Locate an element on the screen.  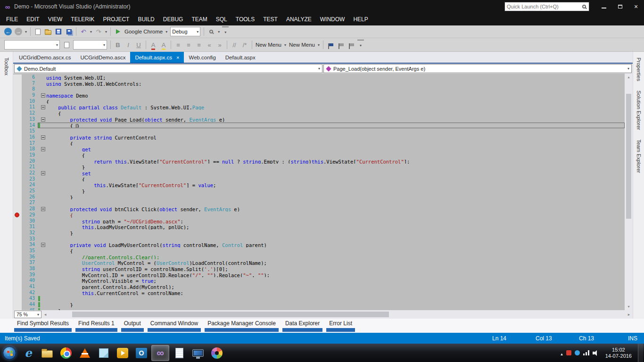
taskbar-sticky-notes is located at coordinates (104, 353).